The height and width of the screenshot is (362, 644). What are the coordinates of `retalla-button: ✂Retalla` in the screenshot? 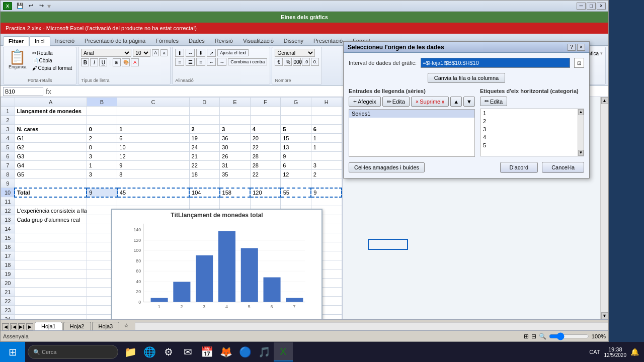 It's located at (52, 53).